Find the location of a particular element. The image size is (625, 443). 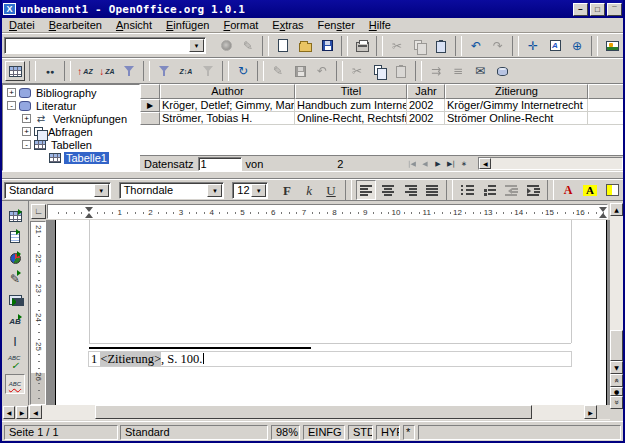

align-right-icon is located at coordinates (410, 190).